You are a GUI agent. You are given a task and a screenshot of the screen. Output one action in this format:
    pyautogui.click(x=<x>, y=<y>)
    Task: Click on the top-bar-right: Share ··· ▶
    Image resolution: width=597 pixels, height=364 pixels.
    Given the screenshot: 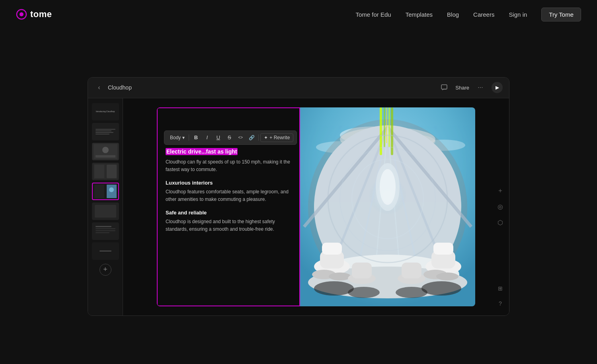 What is the action you would take?
    pyautogui.click(x=470, y=88)
    